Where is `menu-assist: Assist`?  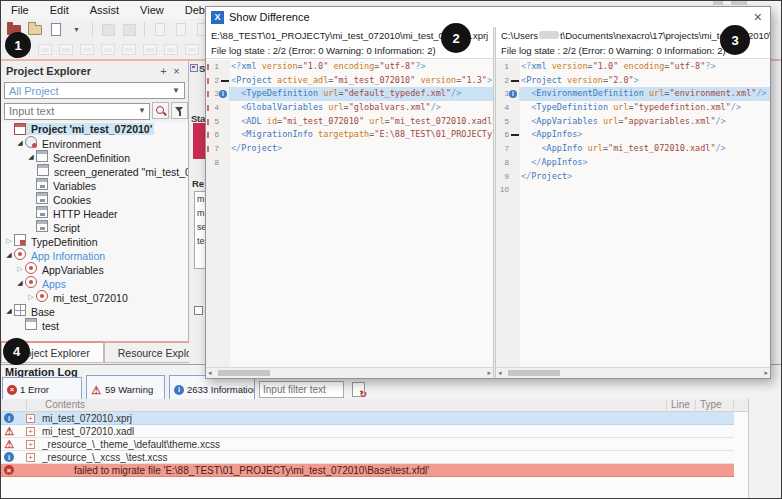
menu-assist: Assist is located at coordinates (104, 10).